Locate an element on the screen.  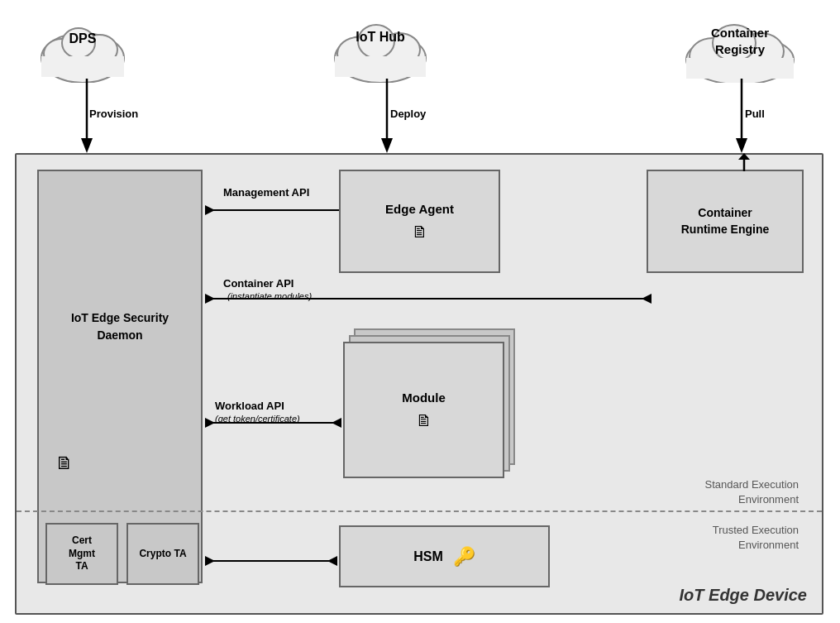
edge-agent-doc-icon: 🗎 is located at coordinates (420, 232).